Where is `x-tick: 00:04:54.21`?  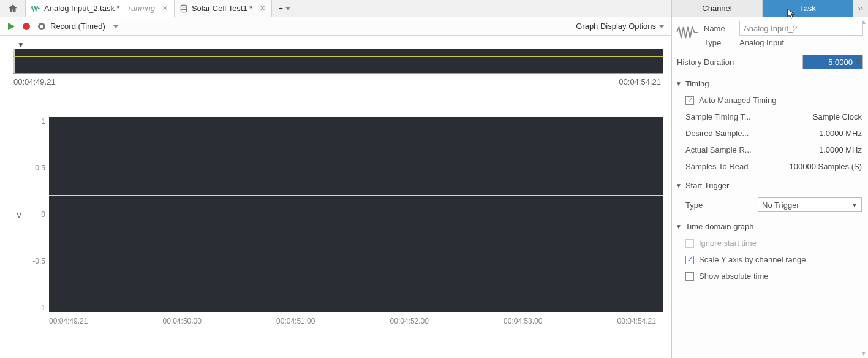
x-tick: 00:04:54.21 is located at coordinates (637, 321).